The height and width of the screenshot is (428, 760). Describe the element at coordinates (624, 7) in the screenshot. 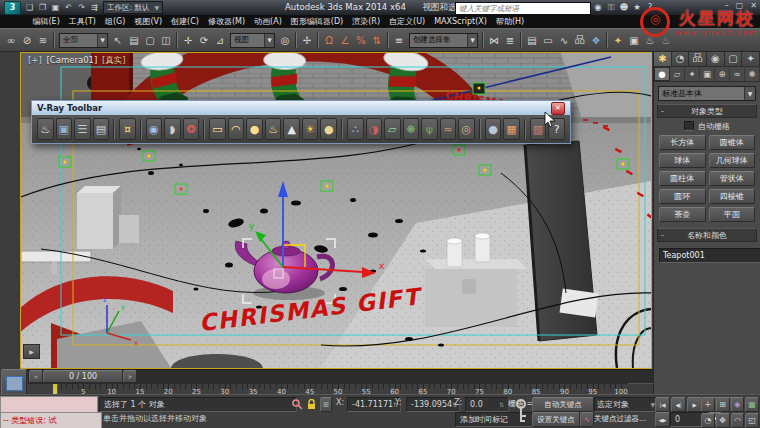

I see `sign-in-icon: ☻` at that location.